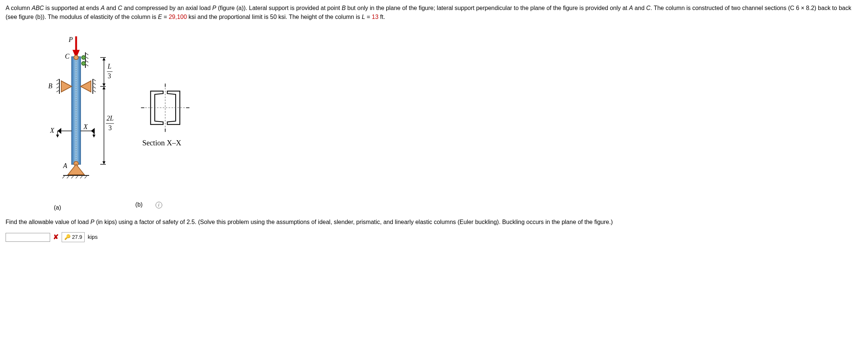 This screenshot has height=359, width=868. What do you see at coordinates (353, 222) in the screenshot?
I see `text: (in kips) using a factor of safety of 2.…` at bounding box center [353, 222].